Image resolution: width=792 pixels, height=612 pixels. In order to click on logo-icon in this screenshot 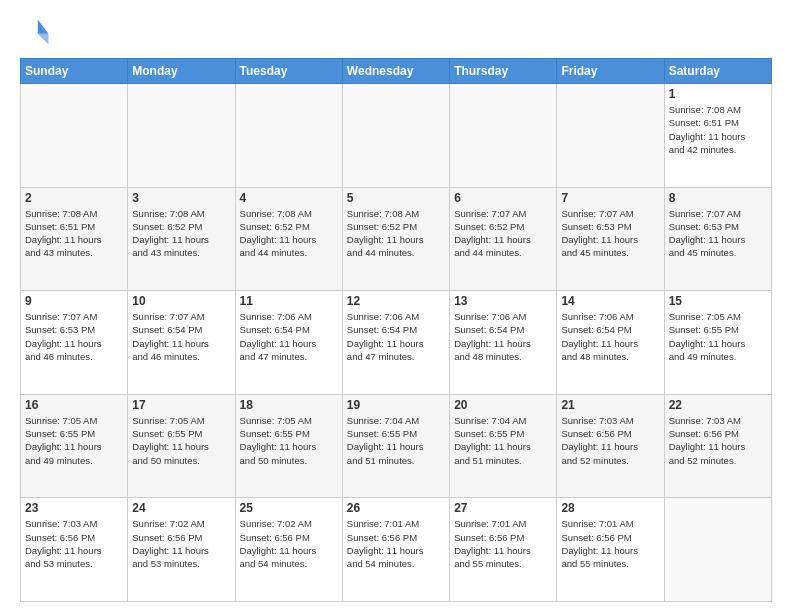, I will do `click(36, 32)`.